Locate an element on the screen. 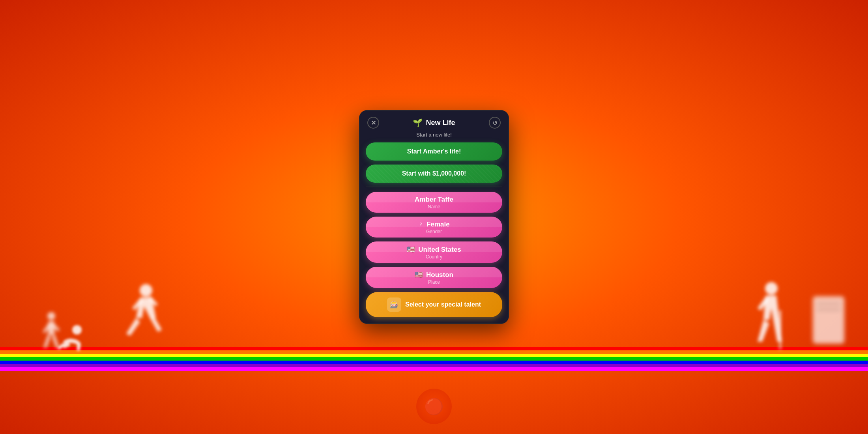  modal-subtitle: Start a new life! is located at coordinates (434, 137).